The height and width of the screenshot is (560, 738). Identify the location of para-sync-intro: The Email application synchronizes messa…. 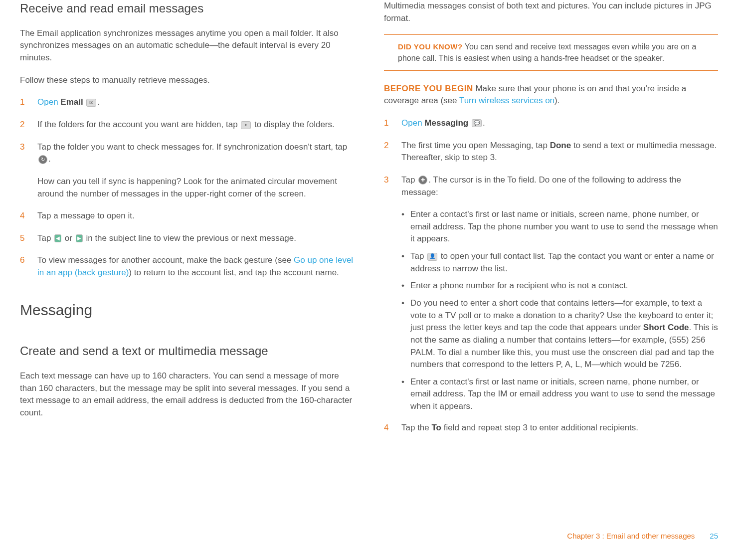
(187, 46).